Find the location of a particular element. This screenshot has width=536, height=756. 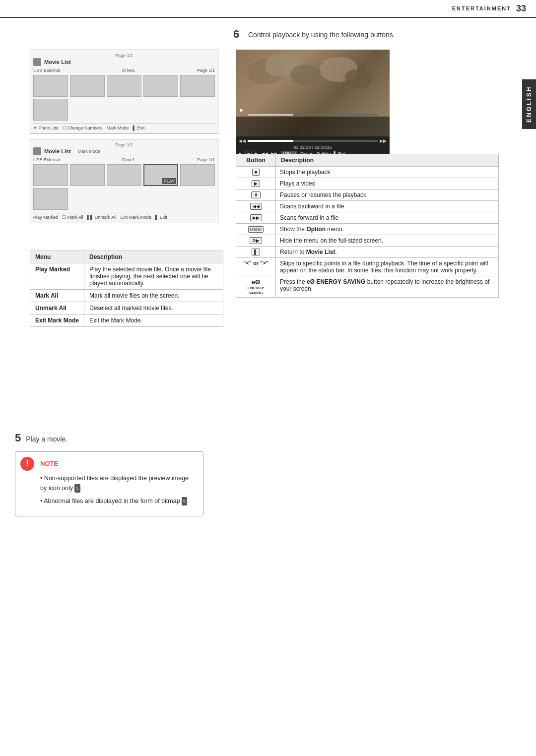

note-title: NOTE is located at coordinates (118, 464).